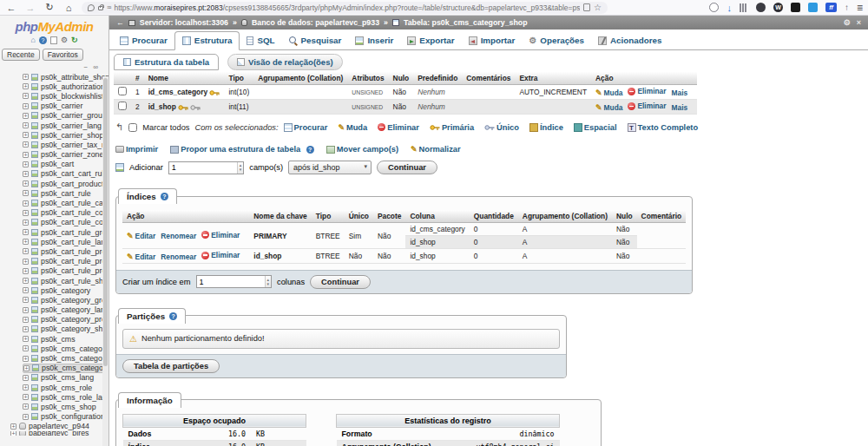  What do you see at coordinates (66, 76) in the screenshot?
I see `tree-item-table: + ps0k_attribute_shop` at bounding box center [66, 76].